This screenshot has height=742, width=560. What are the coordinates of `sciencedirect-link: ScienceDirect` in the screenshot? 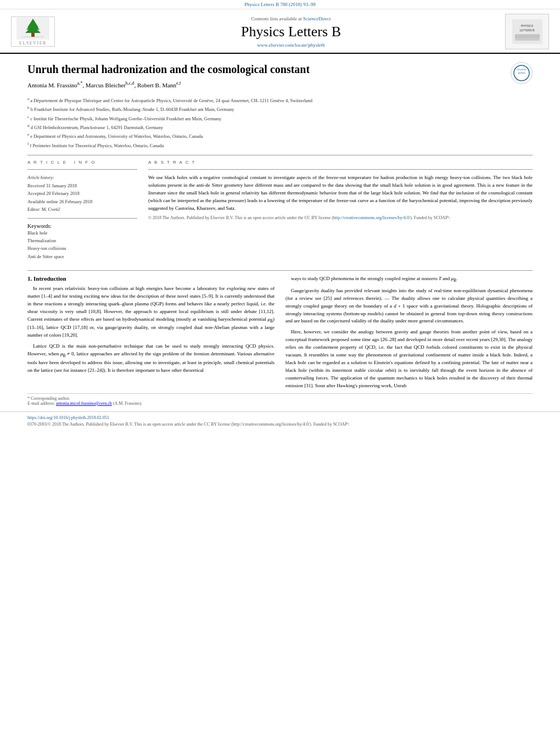 It's located at (317, 19).